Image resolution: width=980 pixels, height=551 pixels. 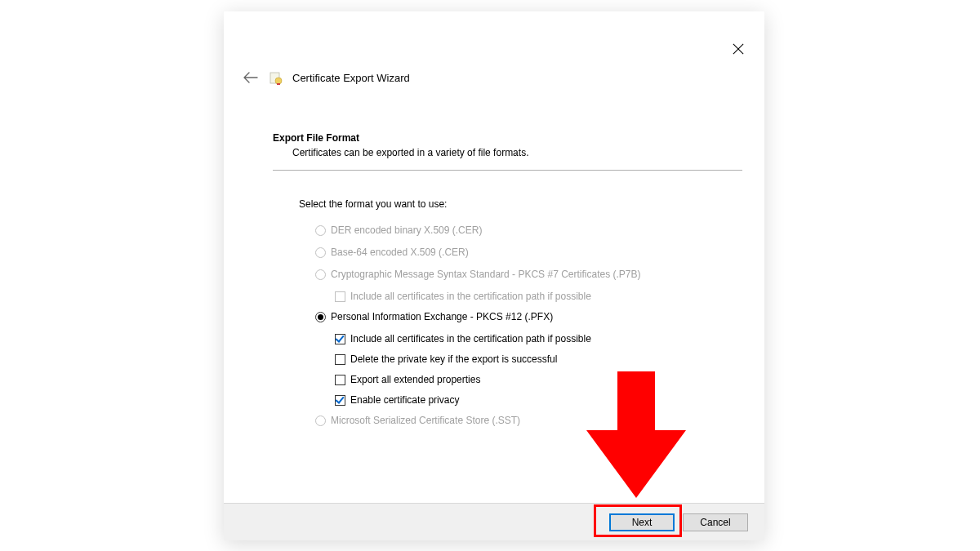 I want to click on check-pfx-delete: Delete the private key if the export is …, so click(x=539, y=359).